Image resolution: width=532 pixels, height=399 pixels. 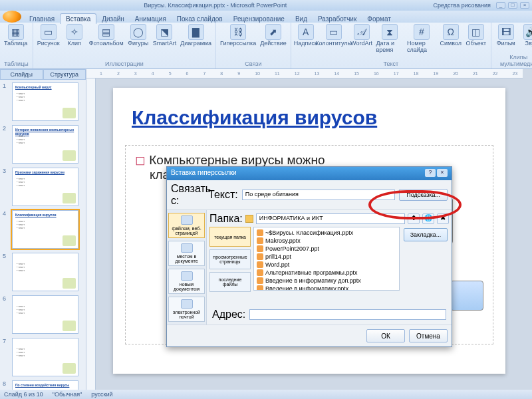 I want to click on clipart-image, so click(x=467, y=295).